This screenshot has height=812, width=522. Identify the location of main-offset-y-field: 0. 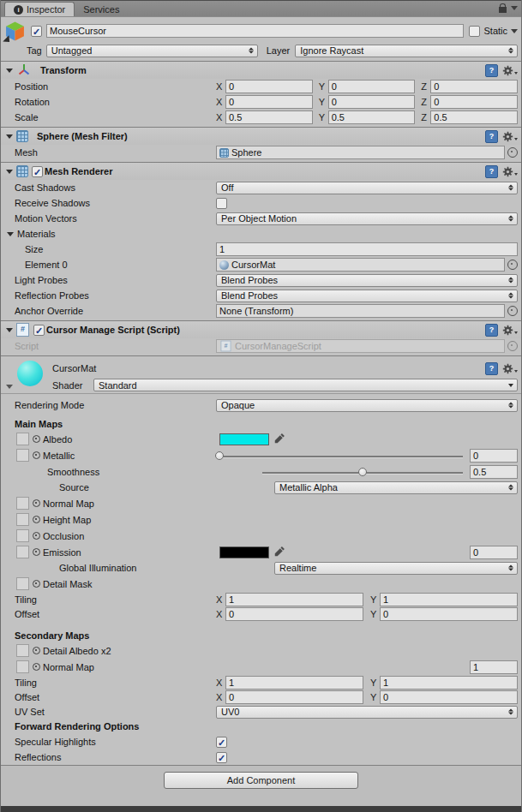
(449, 614).